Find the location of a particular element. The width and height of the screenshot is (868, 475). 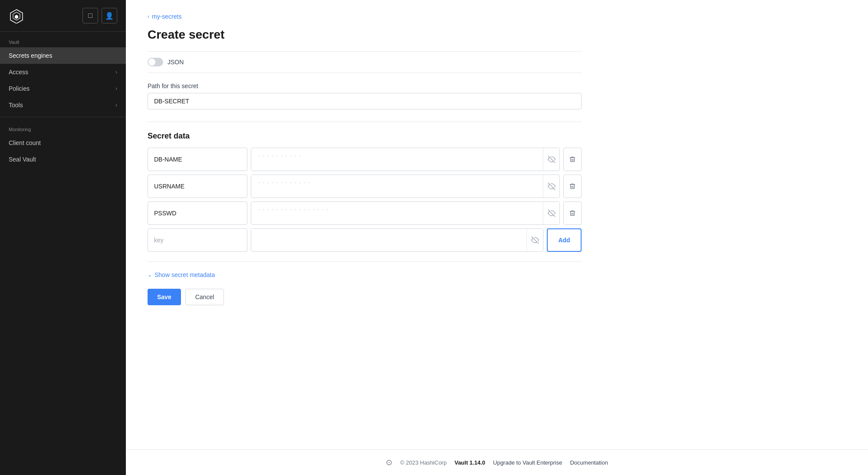

access-label: Access is located at coordinates (18, 72).